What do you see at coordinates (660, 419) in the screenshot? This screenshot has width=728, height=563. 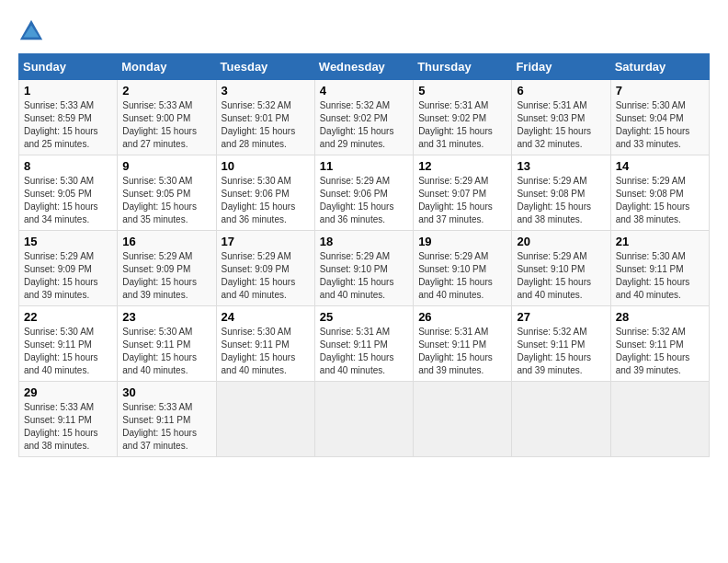 I see `calendar-cell-w4d6` at bounding box center [660, 419].